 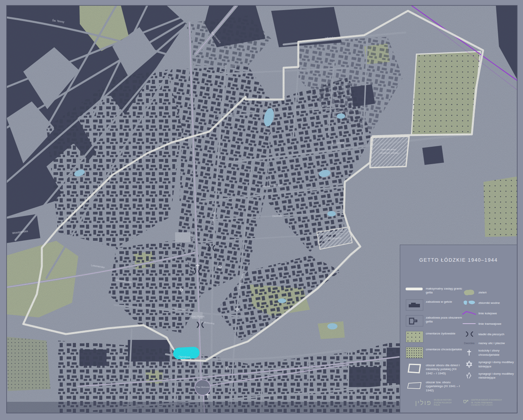 What do you see at coordinates (487, 400) in the screenshot?
I see `cbz-logo-line: CENTRUM BADAŃ ŻYDOWSKICH` at bounding box center [487, 400].